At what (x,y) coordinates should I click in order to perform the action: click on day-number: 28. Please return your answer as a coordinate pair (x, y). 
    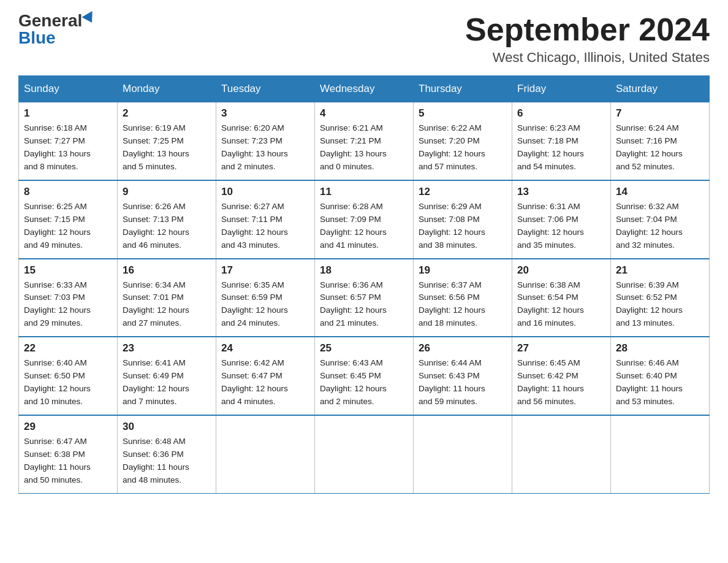
    Looking at the image, I should click on (660, 348).